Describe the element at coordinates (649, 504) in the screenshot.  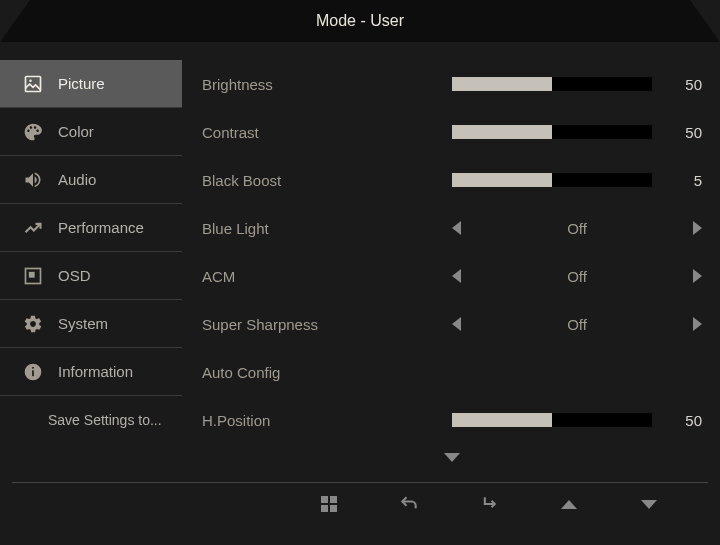
I see `arrow-down-icon` at that location.